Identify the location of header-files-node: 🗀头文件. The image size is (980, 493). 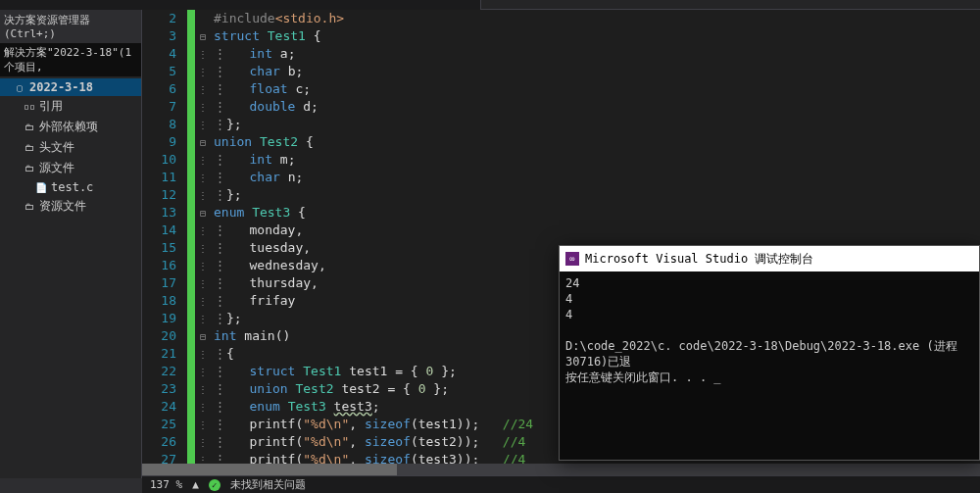
(71, 147).